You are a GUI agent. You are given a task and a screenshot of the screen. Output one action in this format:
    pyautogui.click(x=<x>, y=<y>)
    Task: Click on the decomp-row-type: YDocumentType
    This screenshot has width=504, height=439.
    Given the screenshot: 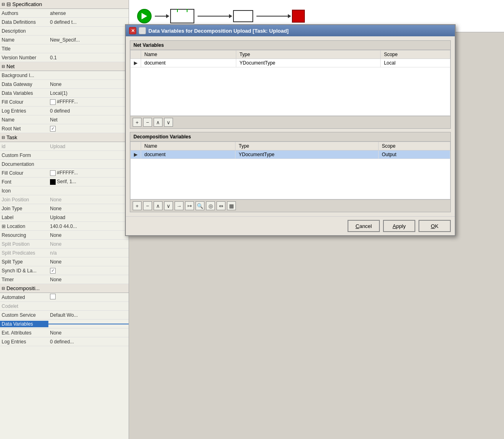 What is the action you would take?
    pyautogui.click(x=307, y=155)
    